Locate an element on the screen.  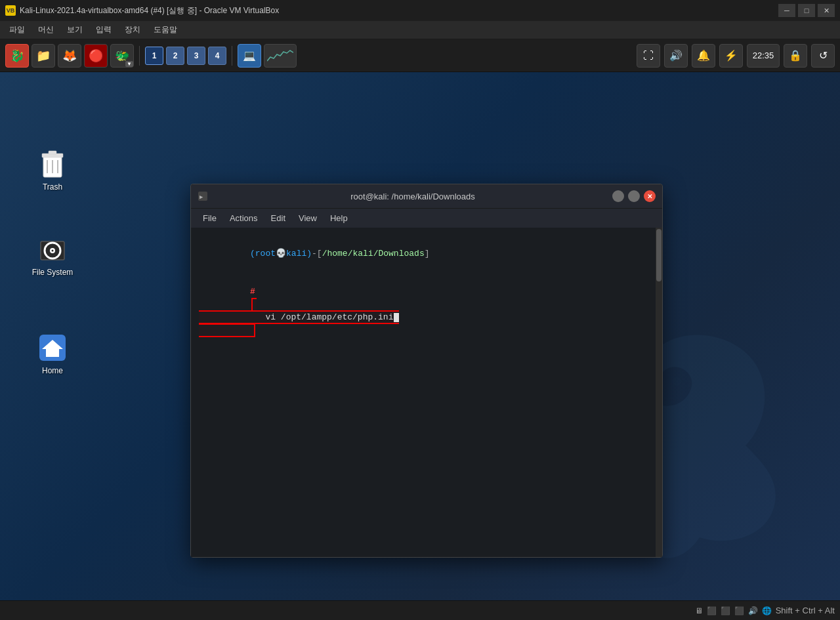
home-label: Home is located at coordinates (52, 371).